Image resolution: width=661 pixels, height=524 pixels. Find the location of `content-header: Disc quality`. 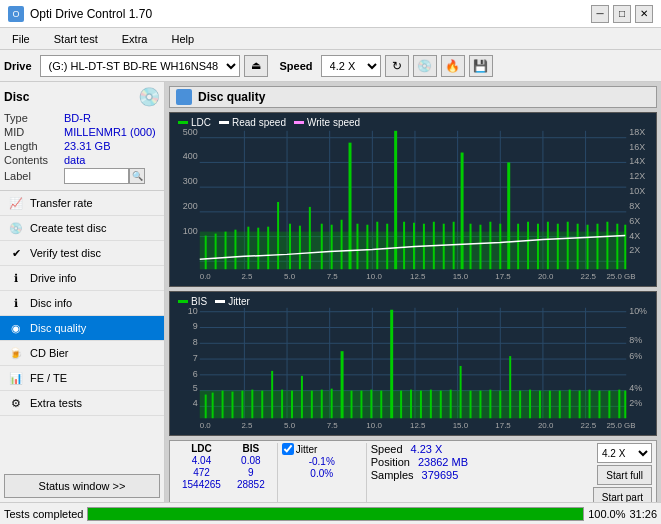

content-header: Disc quality is located at coordinates (413, 97).